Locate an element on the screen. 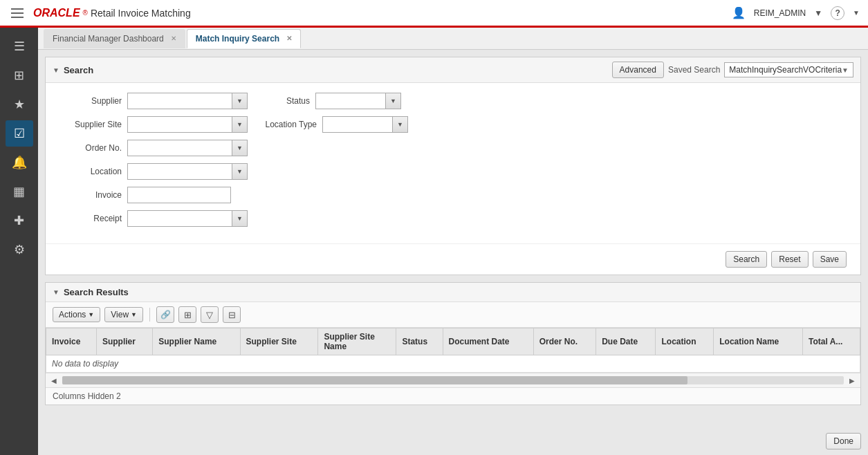 The width and height of the screenshot is (868, 455). user-dropdown-icon: ▼ is located at coordinates (818, 13).